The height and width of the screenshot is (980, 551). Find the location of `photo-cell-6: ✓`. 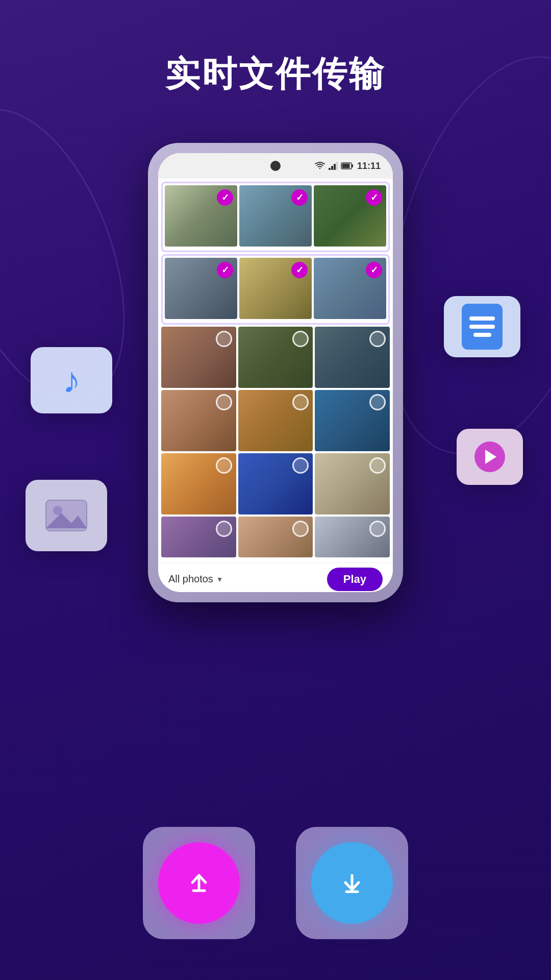

photo-cell-6: ✓ is located at coordinates (350, 288).